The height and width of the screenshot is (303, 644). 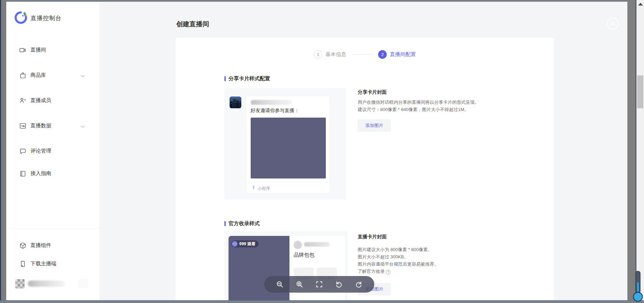 I want to click on add-image-button-share: 添加图片, so click(x=374, y=126).